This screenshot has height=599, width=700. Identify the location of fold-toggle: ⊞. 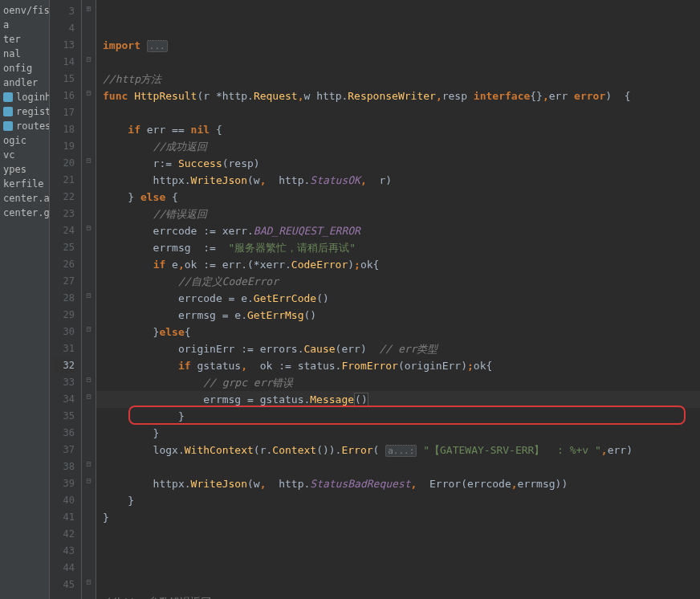
(88, 8).